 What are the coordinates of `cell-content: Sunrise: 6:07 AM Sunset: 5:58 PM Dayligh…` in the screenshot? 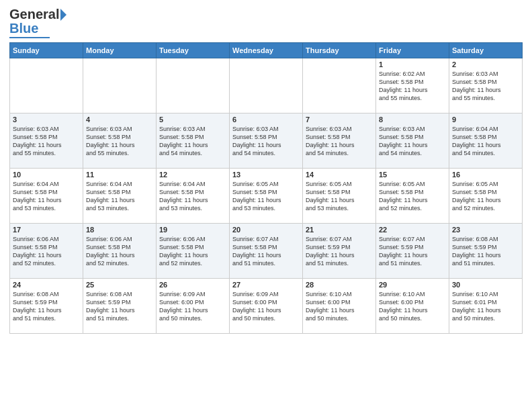 It's located at (266, 251).